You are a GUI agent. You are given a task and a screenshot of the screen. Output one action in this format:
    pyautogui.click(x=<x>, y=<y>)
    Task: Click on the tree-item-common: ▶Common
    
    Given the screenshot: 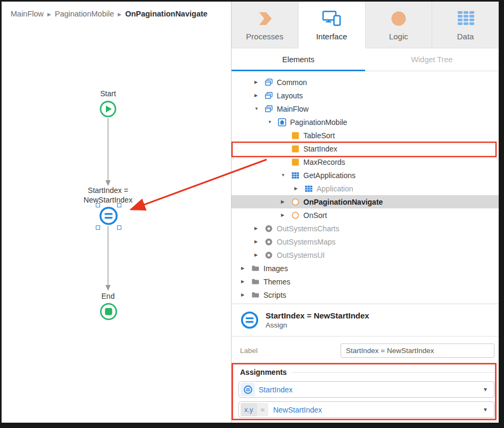 What is the action you would take?
    pyautogui.click(x=365, y=82)
    